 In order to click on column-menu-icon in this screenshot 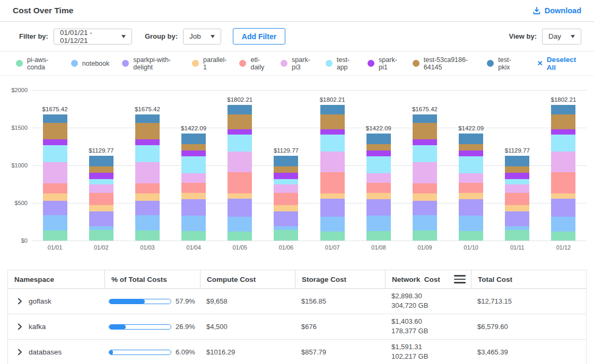, I will do `click(460, 279)`.